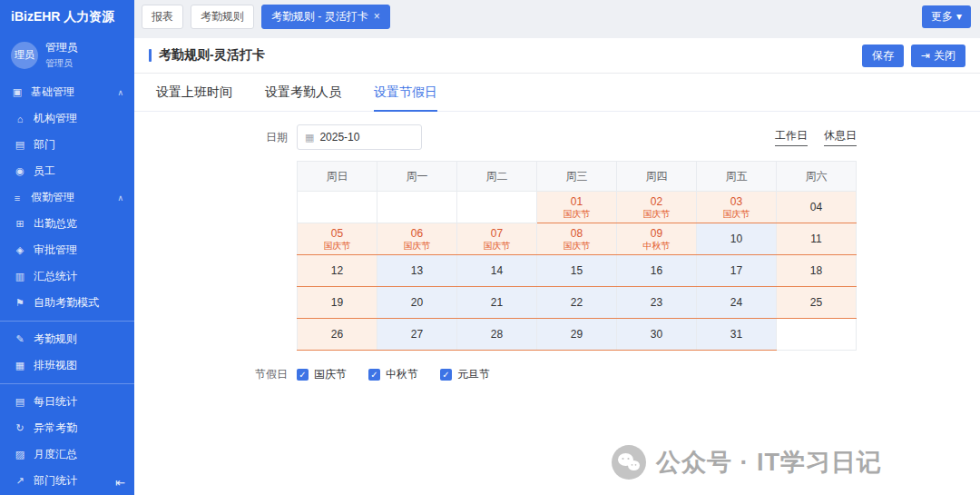 This screenshot has height=495, width=980. Describe the element at coordinates (67, 145) in the screenshot. I see `sidebar-item-department: ▤部门` at that location.